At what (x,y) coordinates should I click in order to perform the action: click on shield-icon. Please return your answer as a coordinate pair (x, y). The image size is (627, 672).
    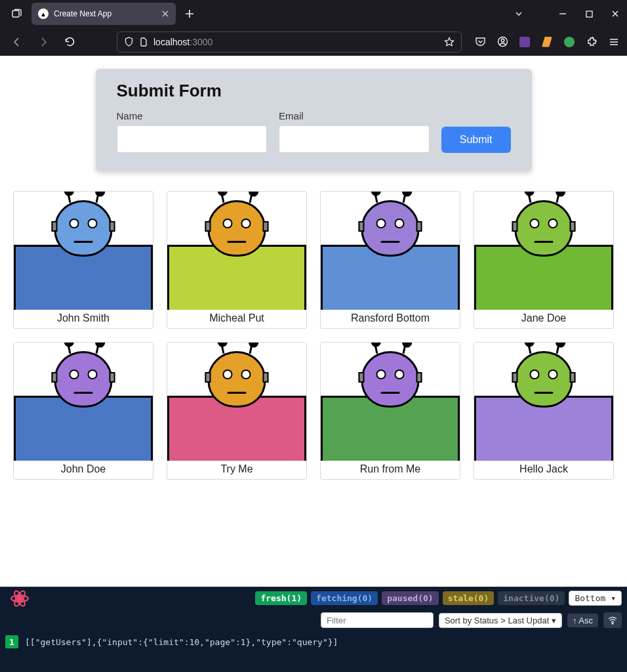
    Looking at the image, I should click on (129, 42).